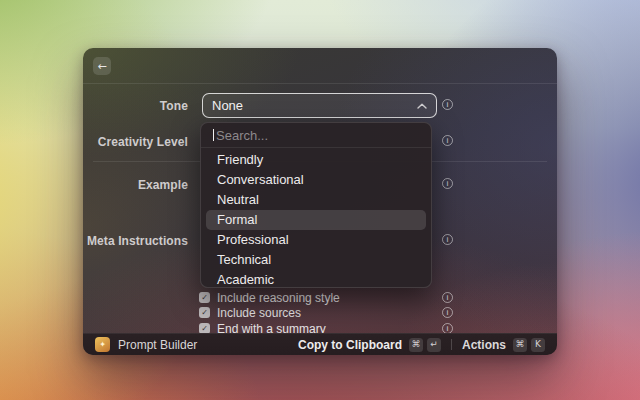 This screenshot has height=400, width=640. What do you see at coordinates (259, 313) in the screenshot?
I see `include-sources-label: Include sources` at bounding box center [259, 313].